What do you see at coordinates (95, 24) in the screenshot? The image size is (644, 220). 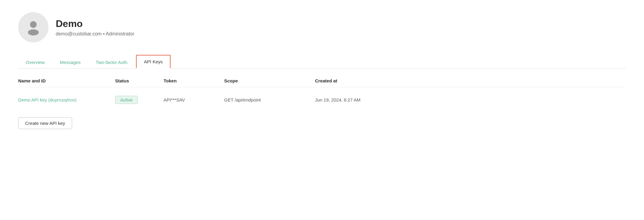 I see `profile-name: Demo` at bounding box center [95, 24].